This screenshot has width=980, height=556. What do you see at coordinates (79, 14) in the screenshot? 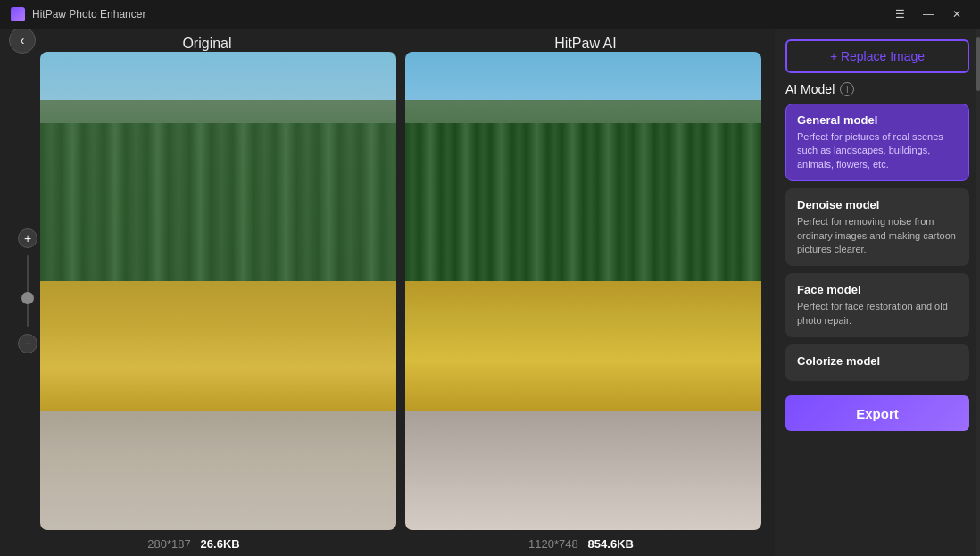
I see `title-bar-left: HitPaw Photo Enhancer` at bounding box center [79, 14].